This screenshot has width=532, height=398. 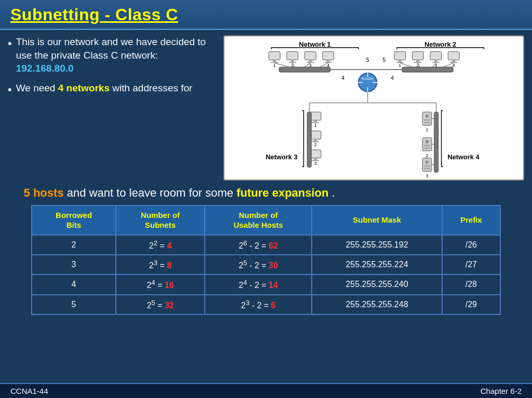 What do you see at coordinates (441, 45) in the screenshot?
I see `network2-label: Network 2` at bounding box center [441, 45].